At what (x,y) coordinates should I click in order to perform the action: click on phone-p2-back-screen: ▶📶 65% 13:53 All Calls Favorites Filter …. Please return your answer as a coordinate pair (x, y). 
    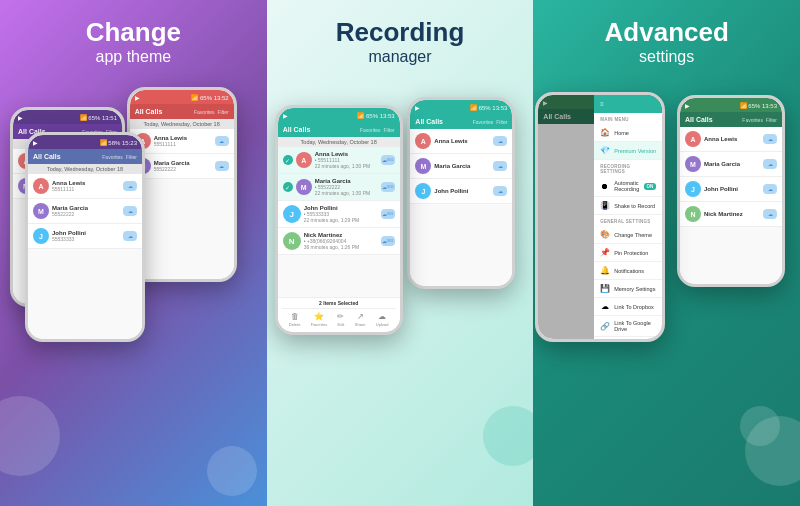
    Looking at the image, I should click on (461, 193).